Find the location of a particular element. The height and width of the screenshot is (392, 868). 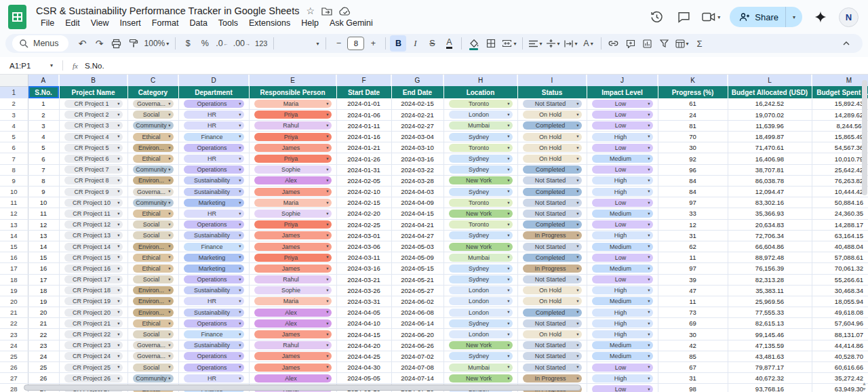

cell-location-dropdown-chip: Toronto▾ is located at coordinates (481, 203).